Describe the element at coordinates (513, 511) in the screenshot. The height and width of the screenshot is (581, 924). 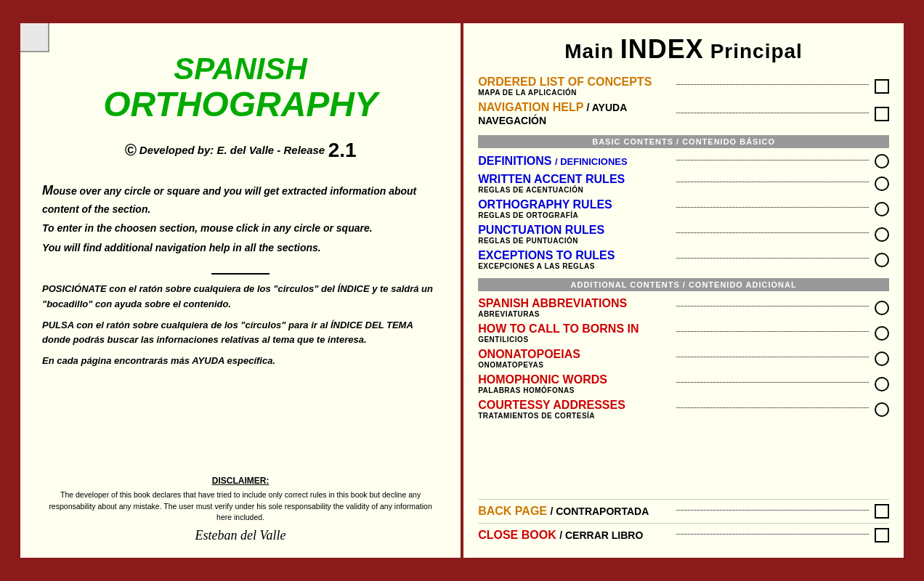
I see `back-page-label: BACK PAGE` at that location.